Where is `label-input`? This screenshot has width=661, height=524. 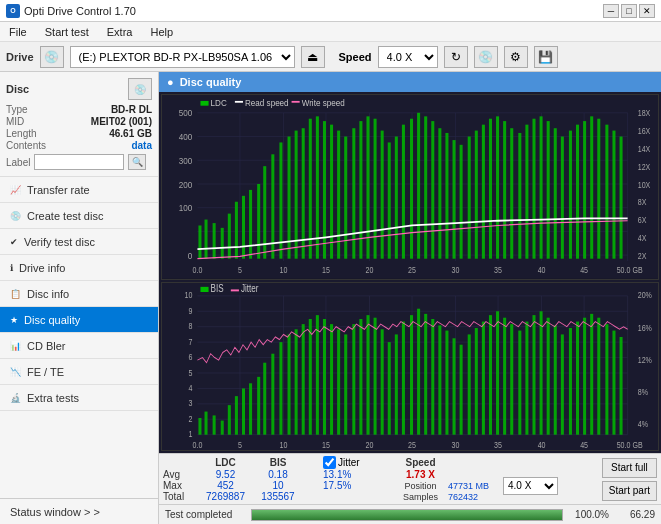 label-input is located at coordinates (79, 162).